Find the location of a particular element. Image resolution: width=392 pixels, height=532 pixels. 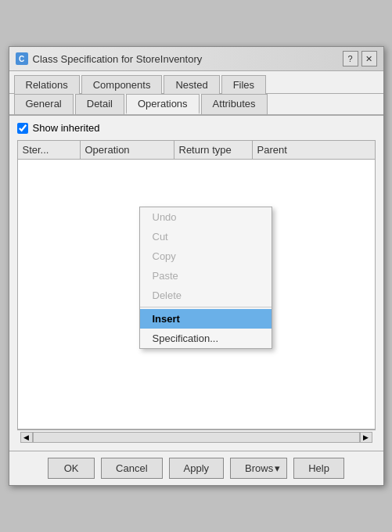

tab-general: General is located at coordinates (44, 104).